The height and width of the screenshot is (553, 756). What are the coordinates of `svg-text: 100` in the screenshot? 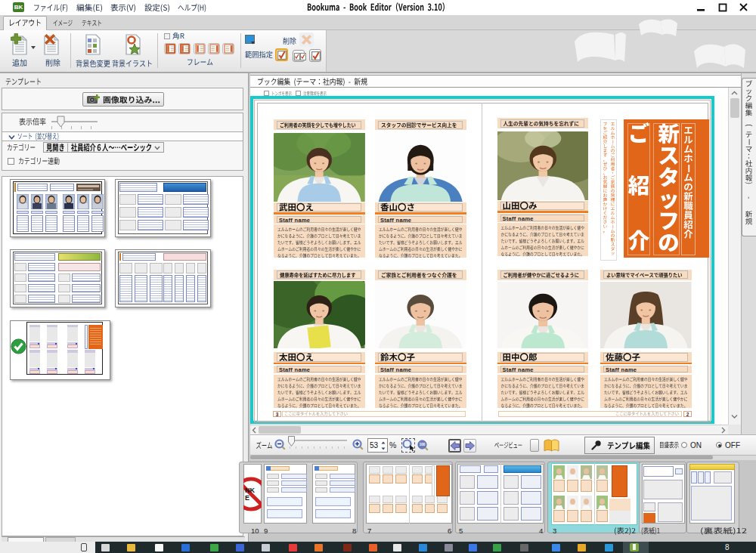 It's located at (423, 444).